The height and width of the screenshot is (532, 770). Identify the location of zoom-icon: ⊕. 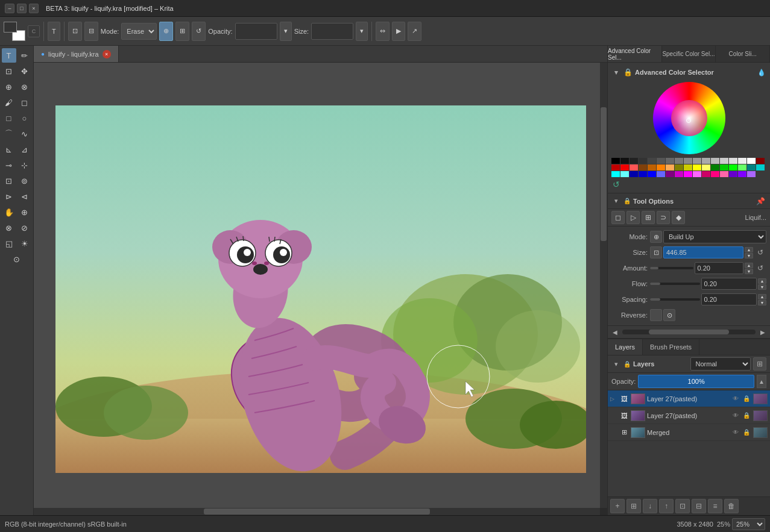
(25, 212).